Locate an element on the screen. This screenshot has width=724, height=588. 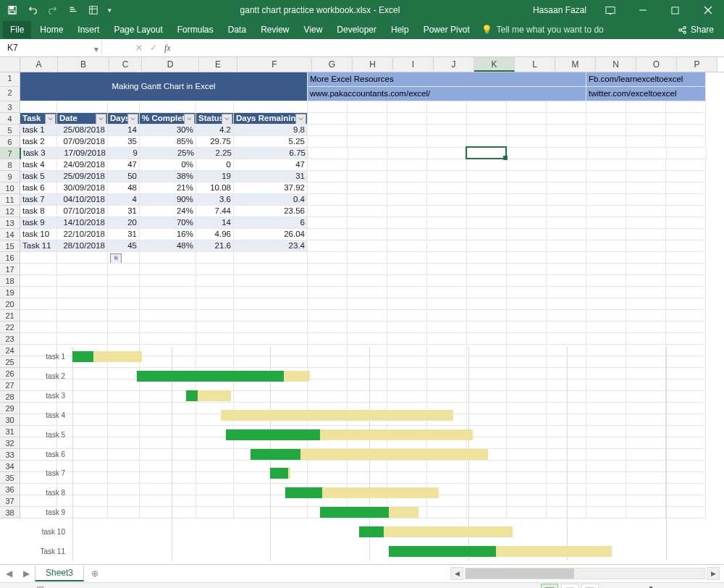
table-header: Date is located at coordinates (83, 119).